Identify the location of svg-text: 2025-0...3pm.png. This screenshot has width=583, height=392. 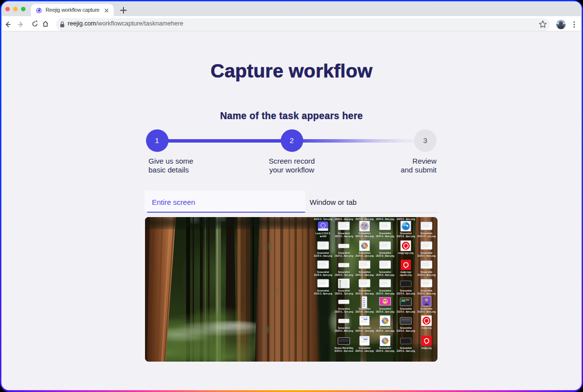
(406, 294).